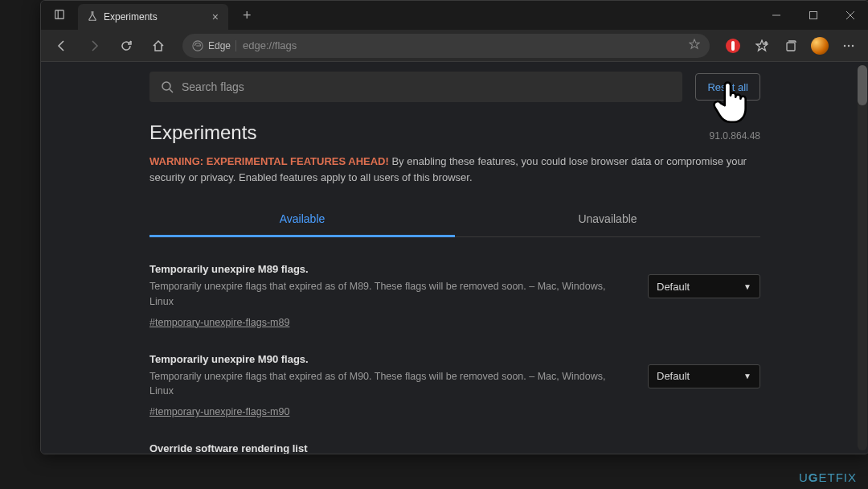  I want to click on search-input: Search flags, so click(416, 87).